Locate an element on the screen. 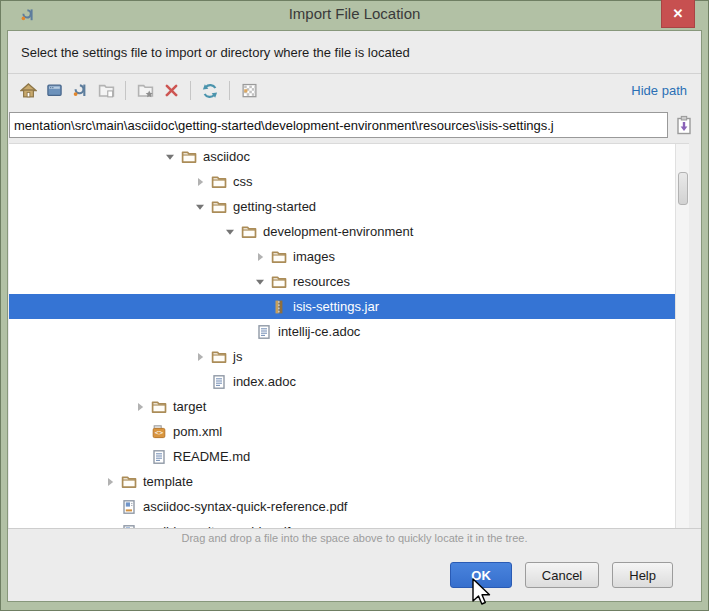  tree-row-label: asciidoc-writers-guide.pdf is located at coordinates (216, 526).